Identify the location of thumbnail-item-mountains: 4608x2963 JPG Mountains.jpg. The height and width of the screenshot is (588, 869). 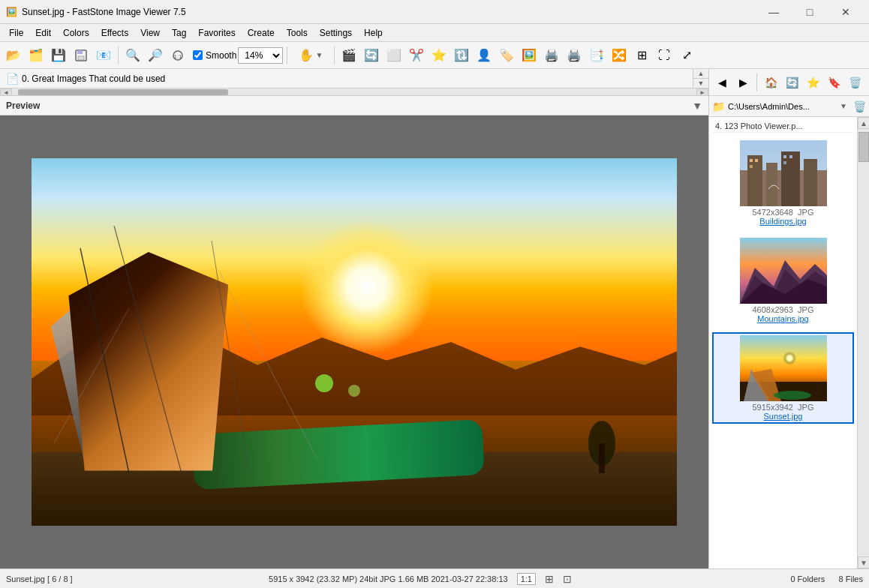
(783, 280).